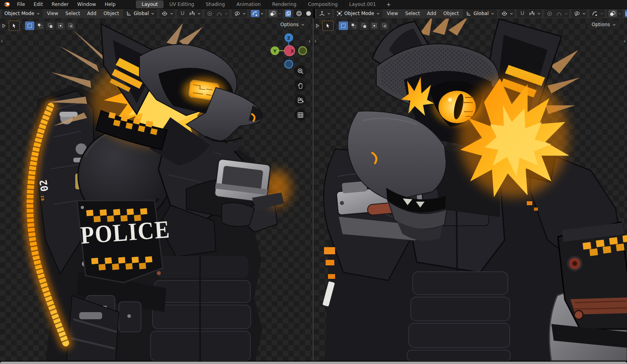 This screenshot has width=627, height=364. Describe the element at coordinates (353, 26) in the screenshot. I see `tool-settings-right` at that location.